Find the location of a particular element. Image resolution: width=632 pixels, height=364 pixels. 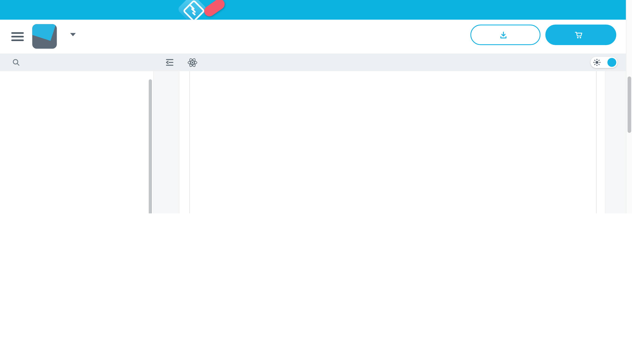

search-icon is located at coordinates (16, 62).